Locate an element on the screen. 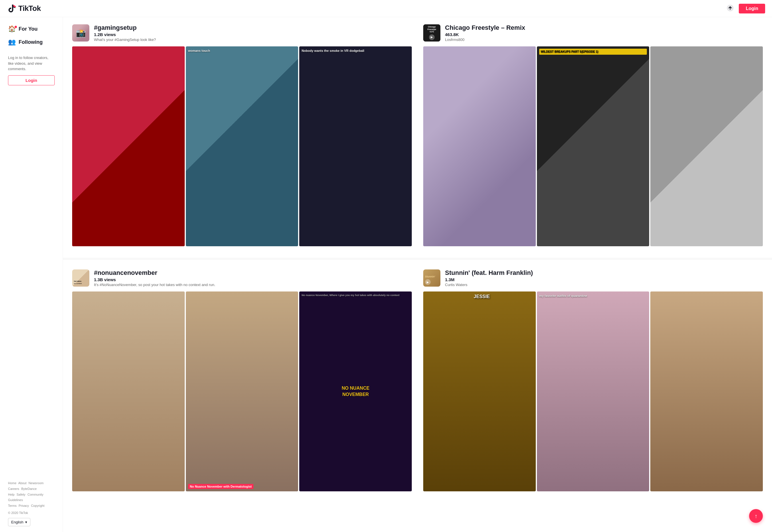 The height and width of the screenshot is (532, 772). sidebar-nav: 🏠 For You 👥 Following is located at coordinates (31, 36).